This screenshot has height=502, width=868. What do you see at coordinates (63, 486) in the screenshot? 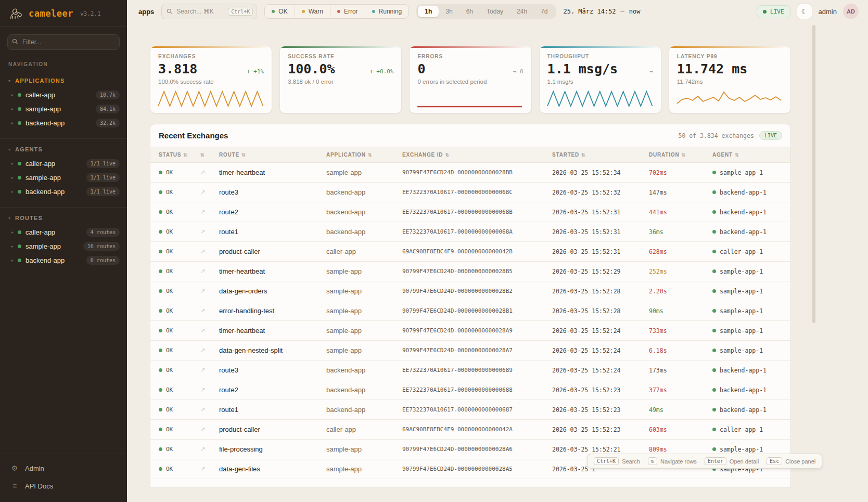
I see `footer-item-api-docs: ≡API Docs` at bounding box center [63, 486].